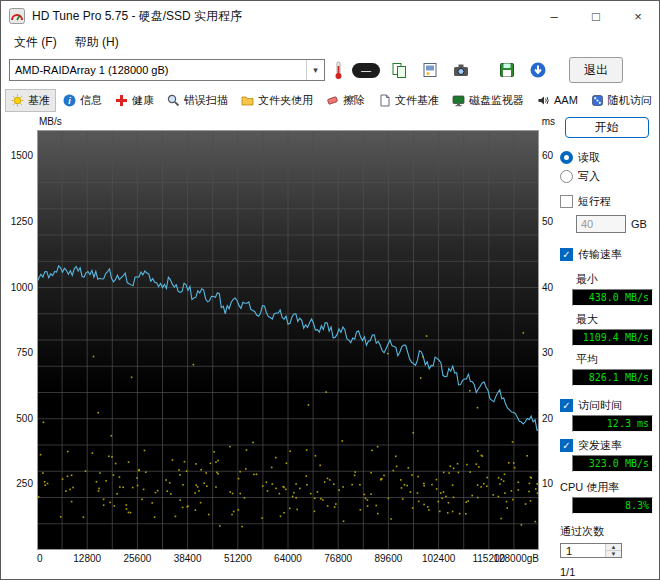 The height and width of the screenshot is (580, 660). What do you see at coordinates (566, 158) in the screenshot?
I see `read-radio` at bounding box center [566, 158].